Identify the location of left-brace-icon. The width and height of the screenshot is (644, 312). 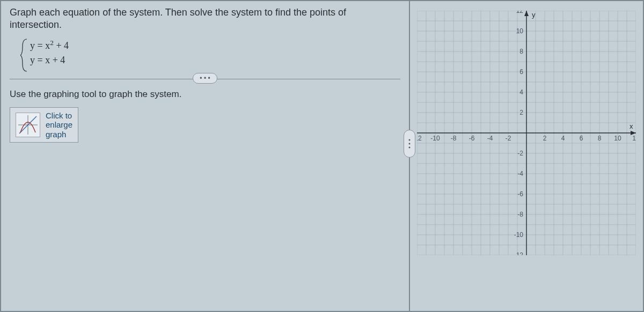
(25, 55).